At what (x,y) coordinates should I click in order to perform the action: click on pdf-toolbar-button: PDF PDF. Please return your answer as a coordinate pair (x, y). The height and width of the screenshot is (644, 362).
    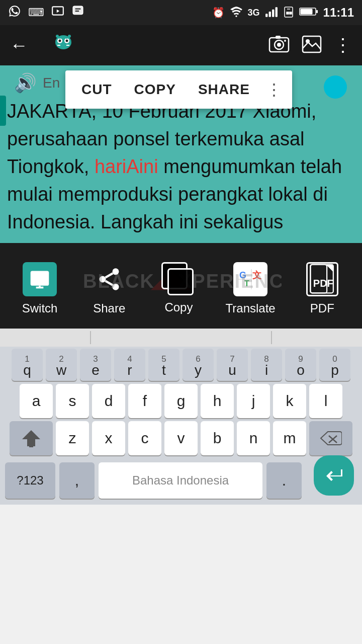
    Looking at the image, I should click on (322, 288).